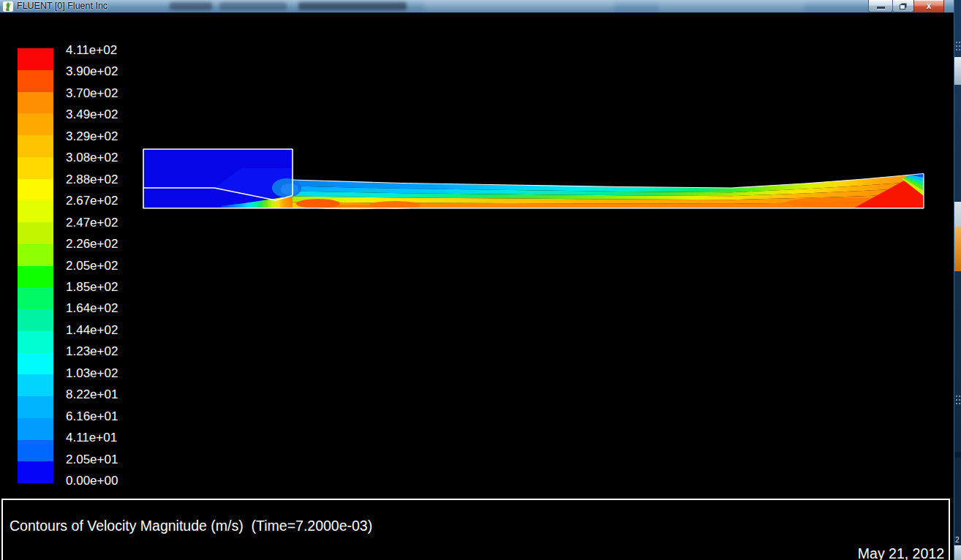  Describe the element at coordinates (92, 460) in the screenshot. I see `legend-value: 2.05e+01` at that location.